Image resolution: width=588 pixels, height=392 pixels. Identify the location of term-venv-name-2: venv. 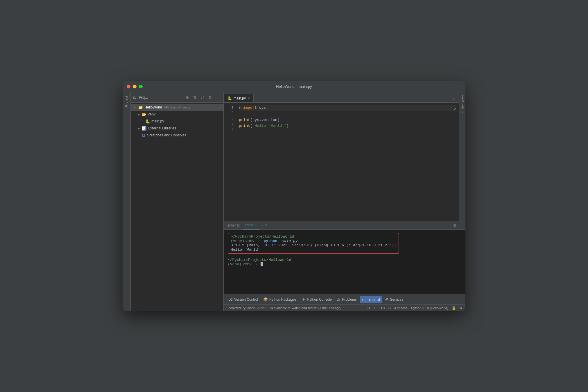
(247, 264).